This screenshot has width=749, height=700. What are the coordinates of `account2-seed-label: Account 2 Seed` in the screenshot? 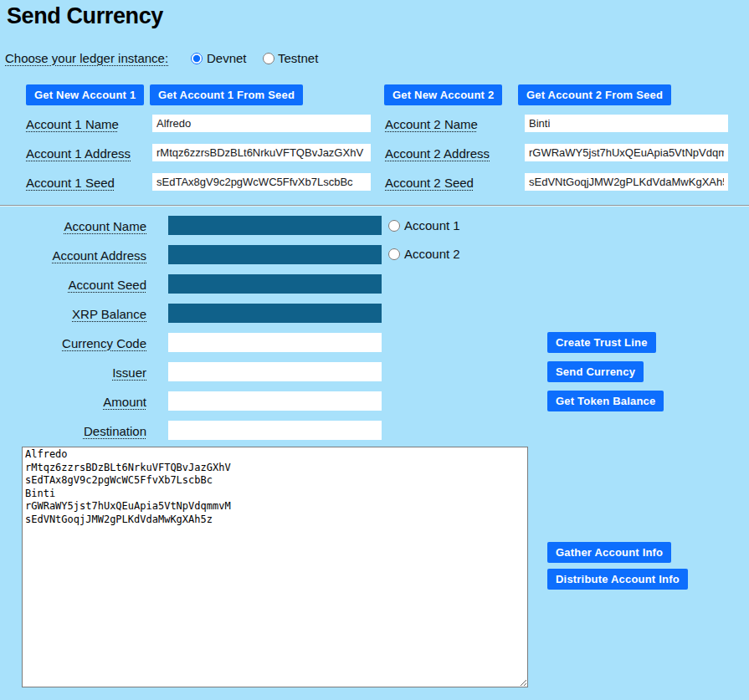 It's located at (429, 182).